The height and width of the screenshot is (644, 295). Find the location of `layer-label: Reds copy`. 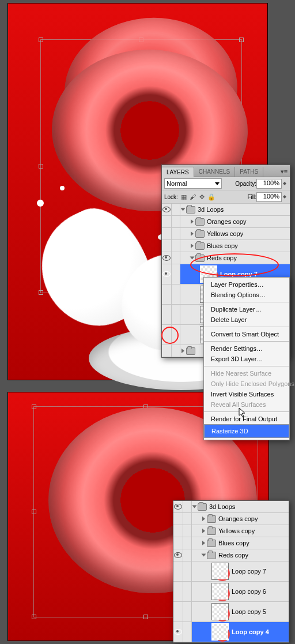

layer-label: Reds copy is located at coordinates (233, 555).